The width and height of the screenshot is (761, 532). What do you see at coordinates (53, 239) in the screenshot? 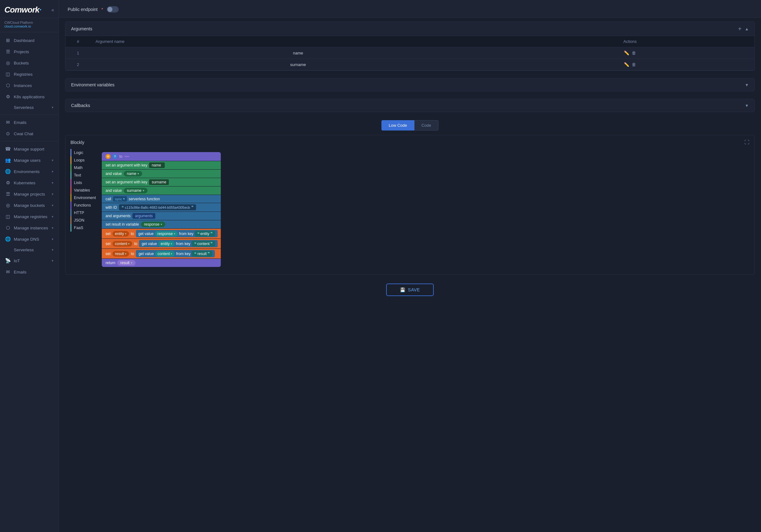
I see `nav-arrow-manage-dns: ▾` at bounding box center [53, 239].